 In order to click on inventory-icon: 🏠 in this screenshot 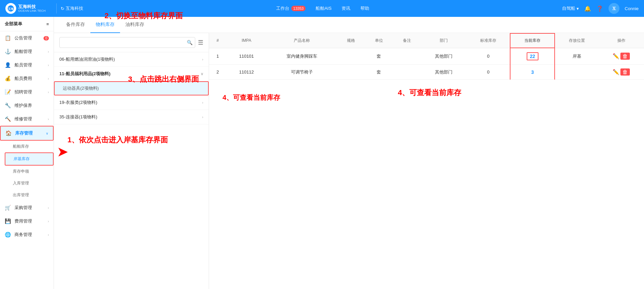, I will do `click(9, 133)`.